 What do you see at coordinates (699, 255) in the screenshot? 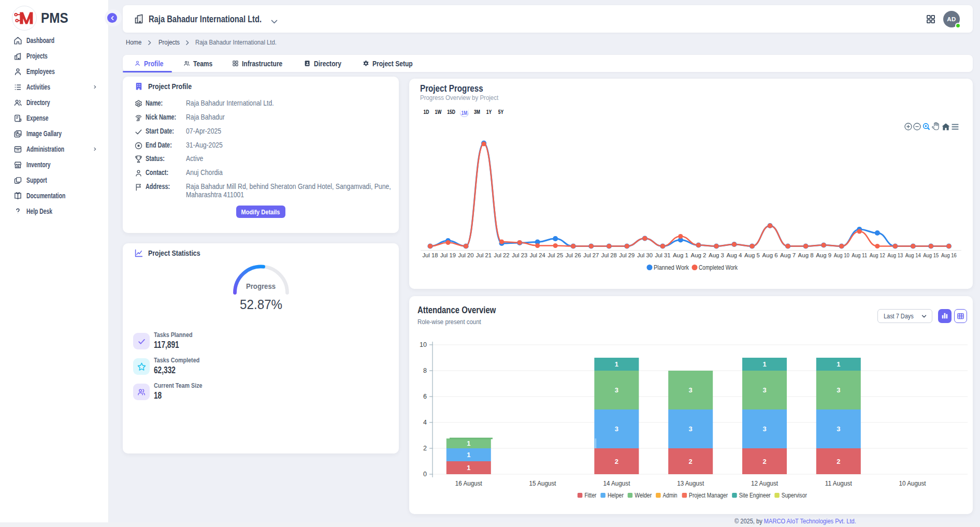
I see `svg-text: Aug 2` at bounding box center [699, 255].